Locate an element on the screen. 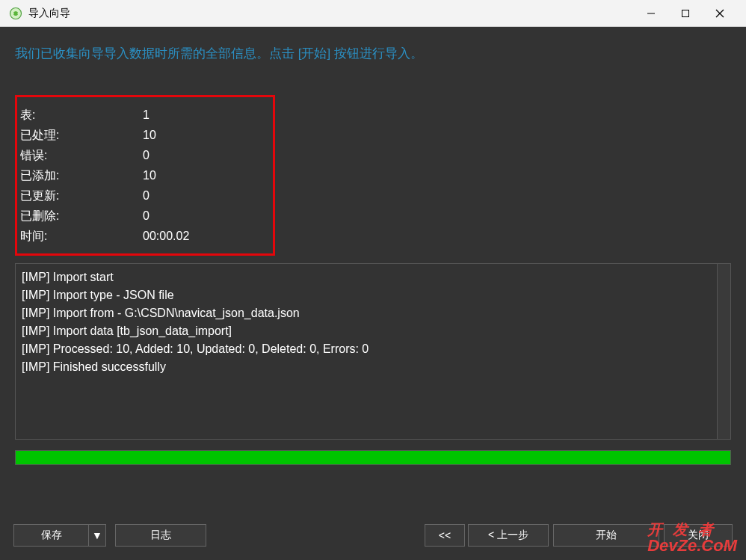 The image size is (746, 560). footer: 保存 ▼ 日志 << < 上一步 开始 关闭 is located at coordinates (373, 535).